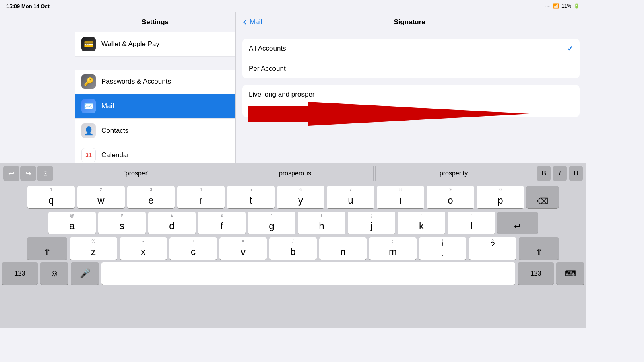 The height and width of the screenshot is (362, 644). I want to click on key-number: £, so click(172, 216).